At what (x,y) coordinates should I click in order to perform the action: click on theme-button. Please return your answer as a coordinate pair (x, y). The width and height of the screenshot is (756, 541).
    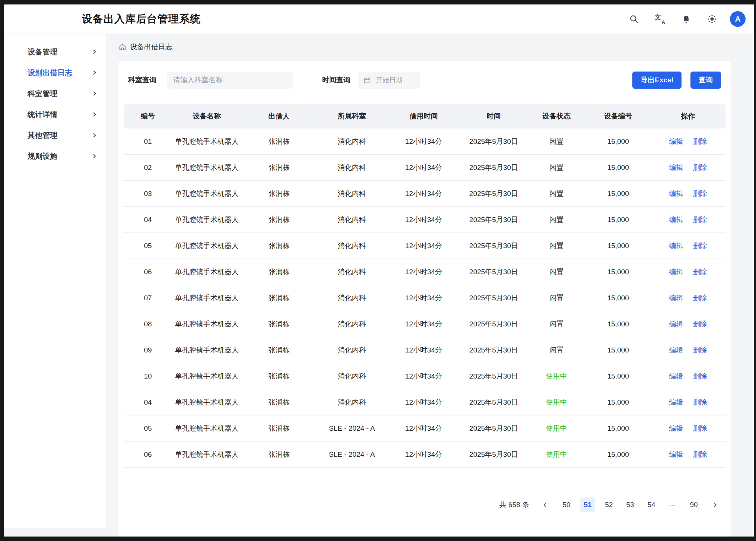
    Looking at the image, I should click on (712, 19).